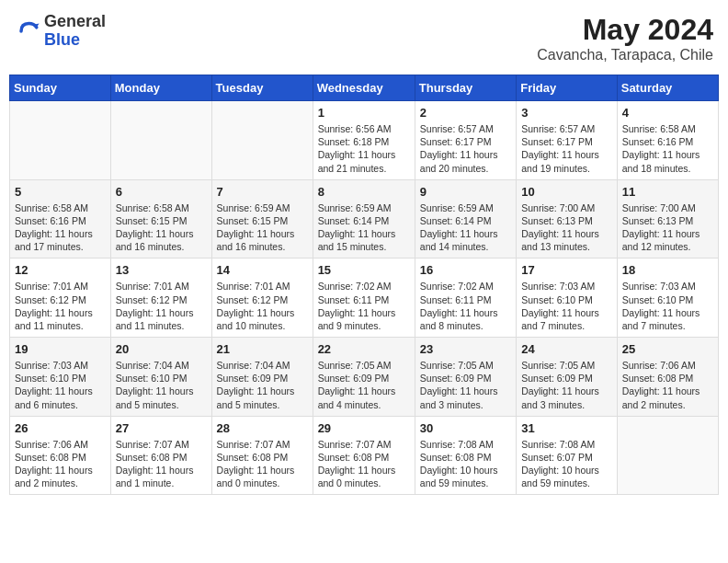 This screenshot has height=563, width=728. I want to click on logo-general-text: General, so click(75, 22).